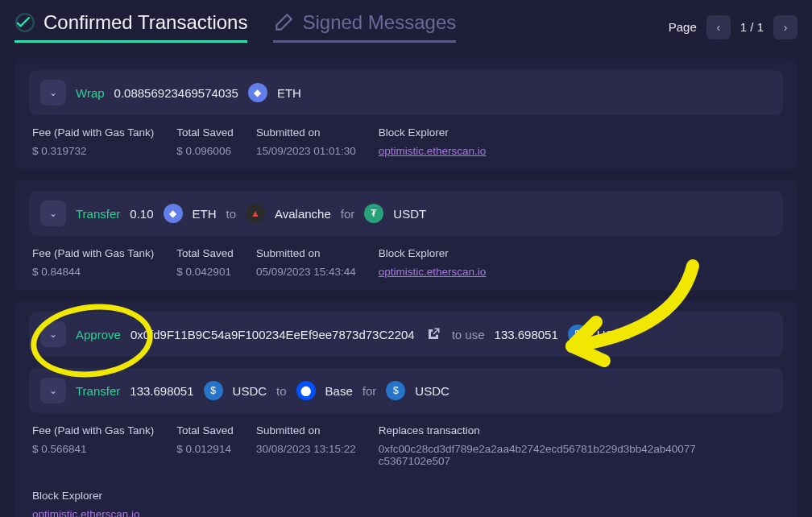  What do you see at coordinates (683, 27) in the screenshot?
I see `pager-label: Page` at bounding box center [683, 27].